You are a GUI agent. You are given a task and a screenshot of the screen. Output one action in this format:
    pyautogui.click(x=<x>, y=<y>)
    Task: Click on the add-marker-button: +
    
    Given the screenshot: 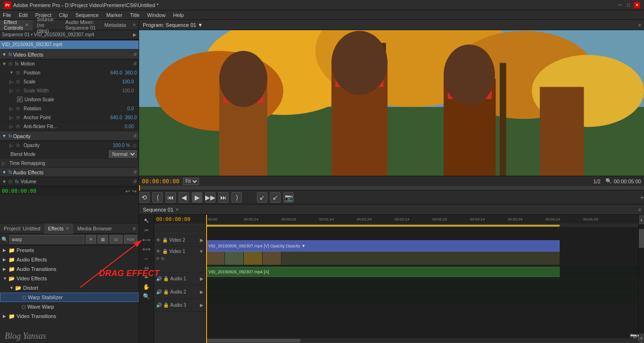 What is the action you would take?
    pyautogui.click(x=642, y=197)
    